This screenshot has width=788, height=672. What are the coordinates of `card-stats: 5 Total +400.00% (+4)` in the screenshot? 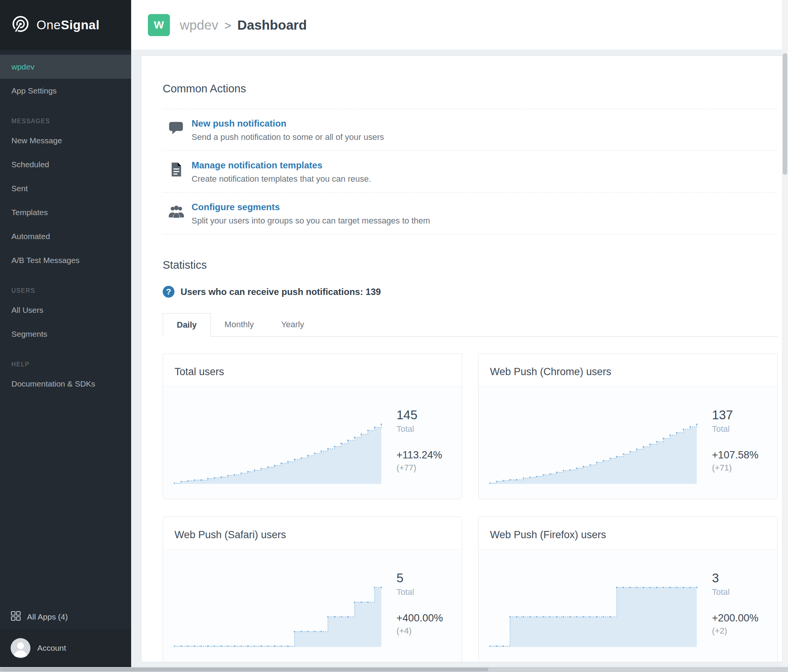 It's located at (422, 605).